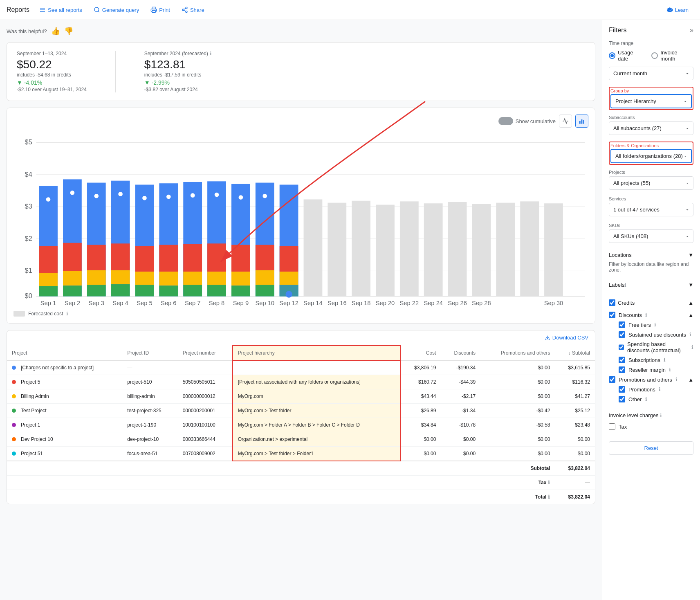  Describe the element at coordinates (646, 315) in the screenshot. I see `discounts-info-icon: ℹ` at that location.